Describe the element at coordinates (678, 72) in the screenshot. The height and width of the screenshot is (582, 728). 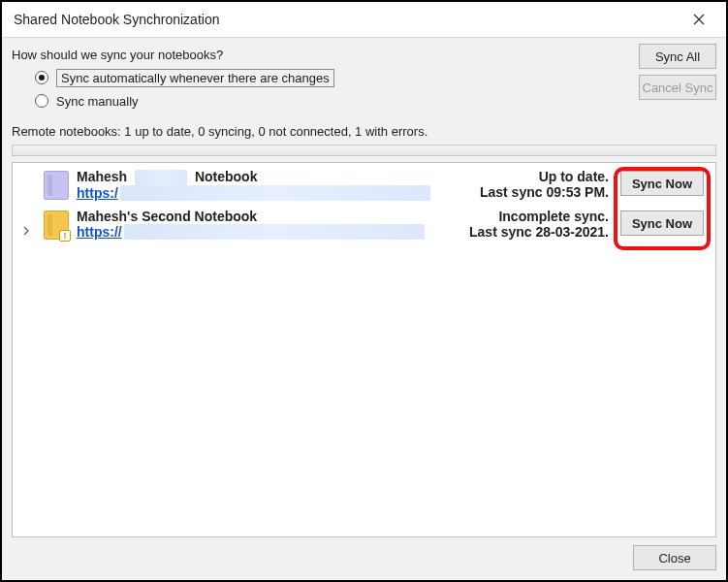
I see `top-right-buttons: Sync All Cancel Sync` at that location.